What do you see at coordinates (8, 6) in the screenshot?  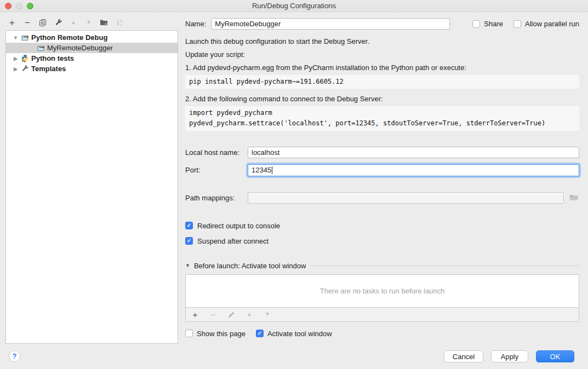 I see `close-window-button` at bounding box center [8, 6].